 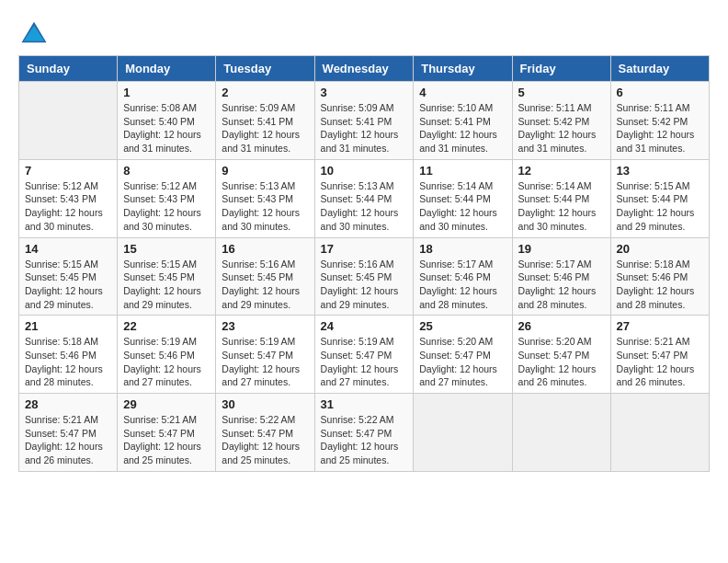 I want to click on header-cell-monday: Monday, so click(x=167, y=69).